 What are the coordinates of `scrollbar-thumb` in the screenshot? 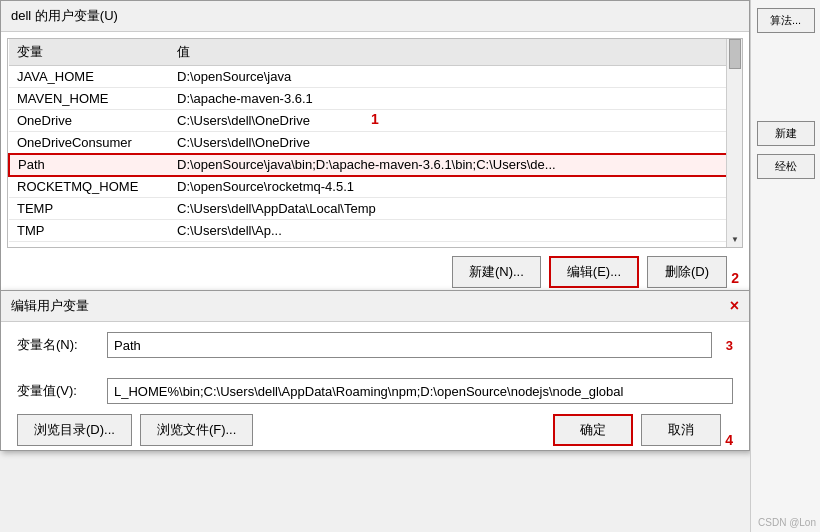 It's located at (735, 54).